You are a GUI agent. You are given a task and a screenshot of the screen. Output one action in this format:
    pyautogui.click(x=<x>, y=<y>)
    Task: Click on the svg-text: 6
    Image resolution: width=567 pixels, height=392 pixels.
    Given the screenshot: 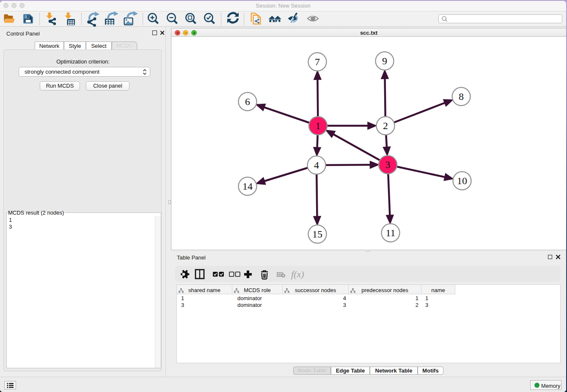 What is the action you would take?
    pyautogui.click(x=248, y=102)
    